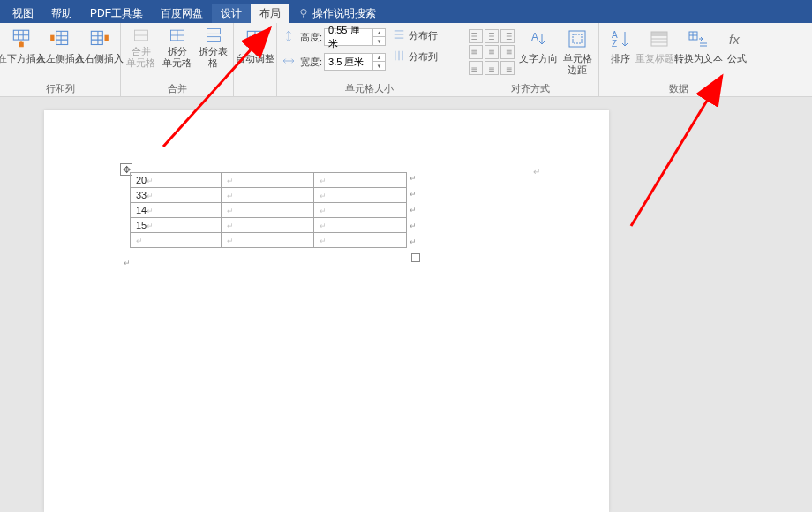 This screenshot has width=812, height=512. Describe the element at coordinates (577, 51) in the screenshot. I see `cell-margins-button: 单元格边距` at that location.